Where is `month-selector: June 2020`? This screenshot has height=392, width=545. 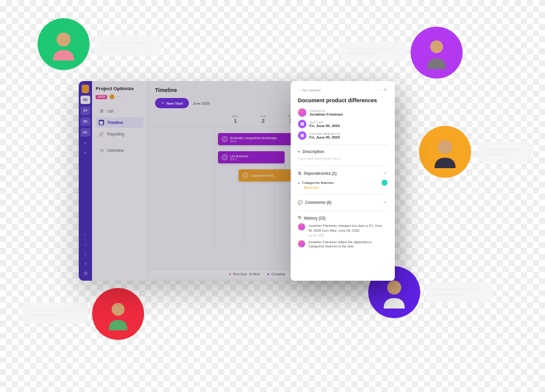
month-selector: June 2020 is located at coordinates (201, 103).